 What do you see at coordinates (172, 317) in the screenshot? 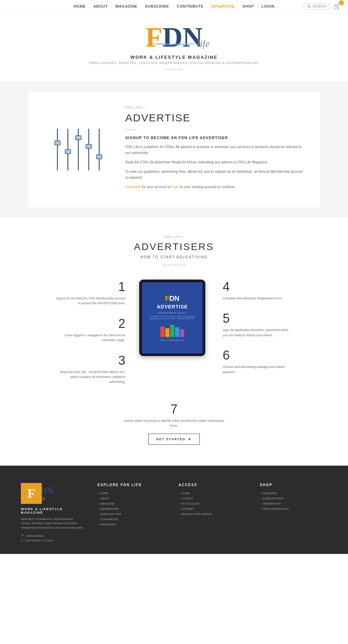
I see `tablet-body: To advertise your courses and/or educati…` at bounding box center [172, 317].